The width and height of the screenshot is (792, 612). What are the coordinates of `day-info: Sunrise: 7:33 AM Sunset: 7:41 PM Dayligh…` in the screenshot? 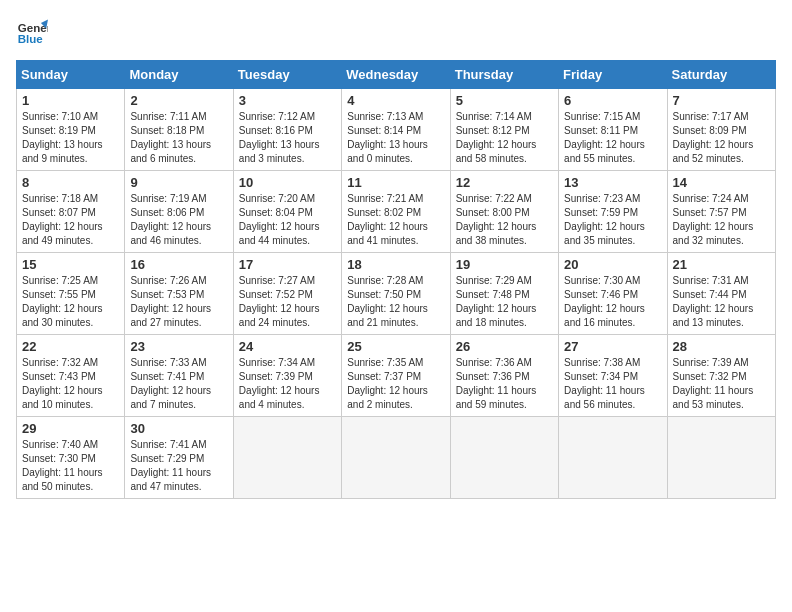 It's located at (178, 384).